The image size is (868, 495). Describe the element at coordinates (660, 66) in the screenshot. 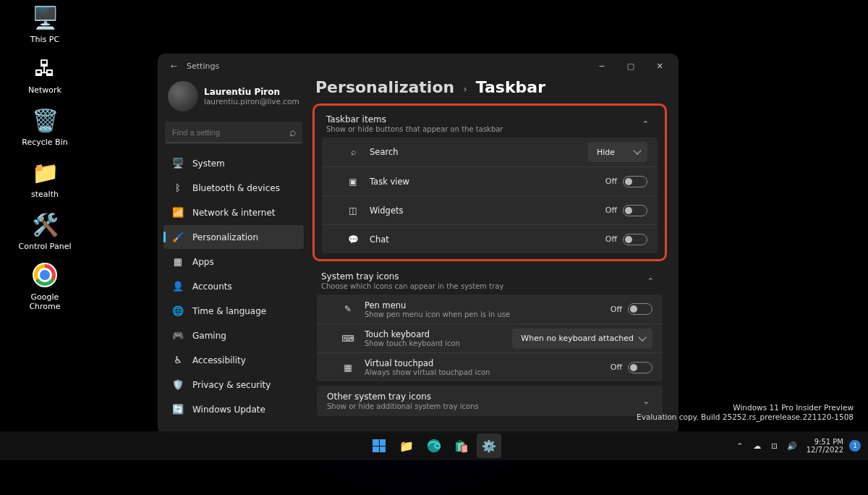

I see `close-button: ✕` at that location.